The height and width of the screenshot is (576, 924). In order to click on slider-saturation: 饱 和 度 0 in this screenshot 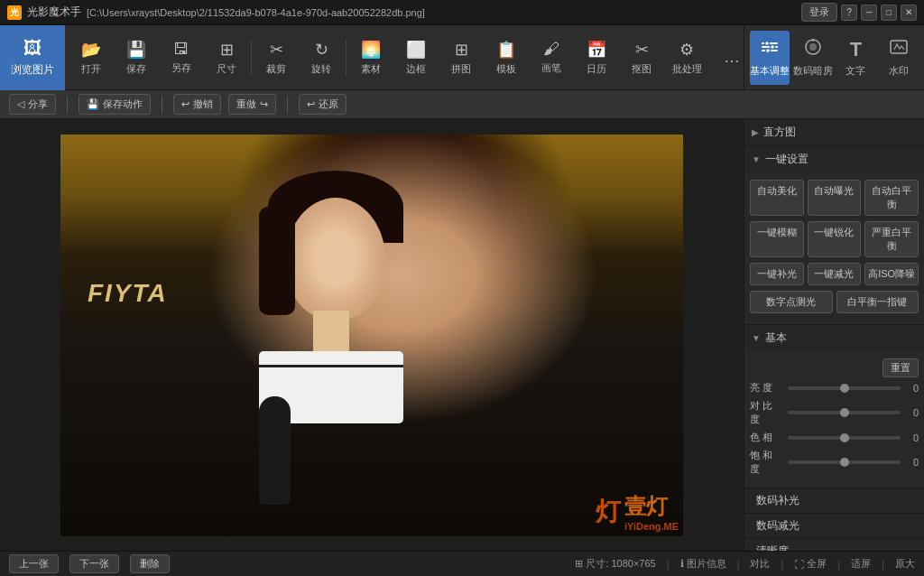, I will do `click(834, 462)`.